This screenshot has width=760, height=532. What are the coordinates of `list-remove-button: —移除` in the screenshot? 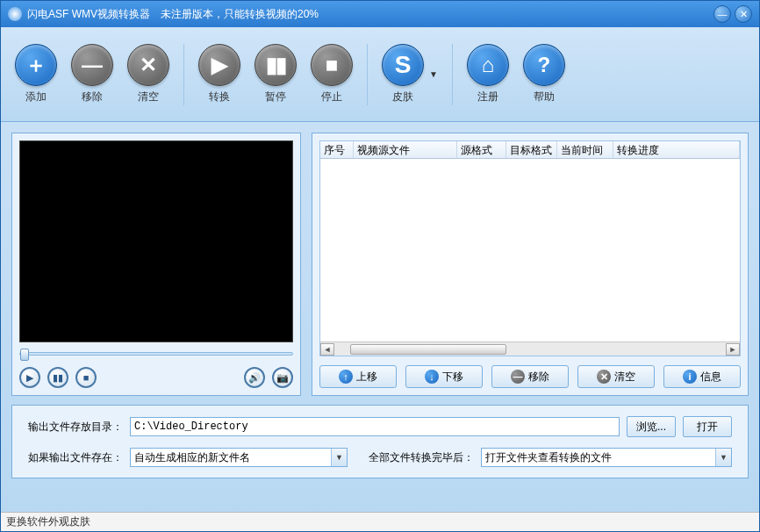 It's located at (530, 377).